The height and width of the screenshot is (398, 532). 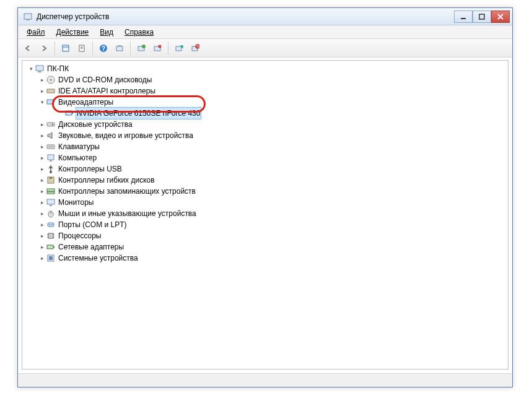 I want to click on tree-item-usb: ▸ Контроллеры USB, so click(x=266, y=169).